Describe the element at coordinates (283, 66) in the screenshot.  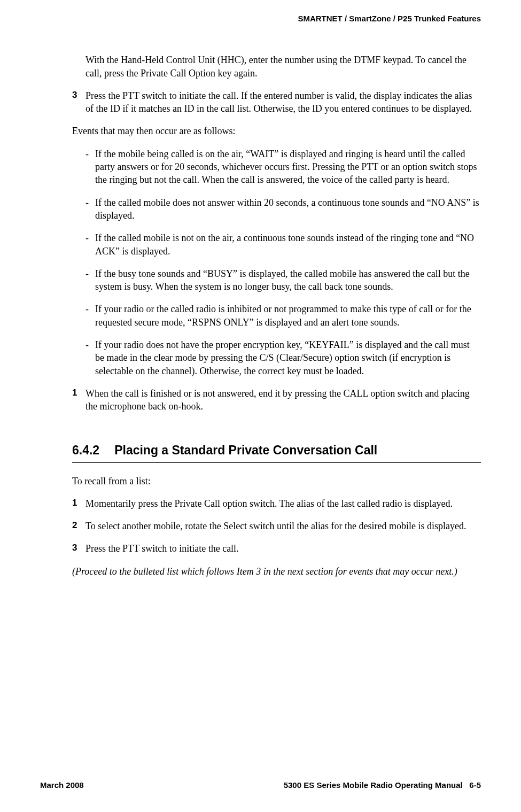
I see `intro-paragraph: With the Hand-Held Control Unit (HHC), e…` at that location.